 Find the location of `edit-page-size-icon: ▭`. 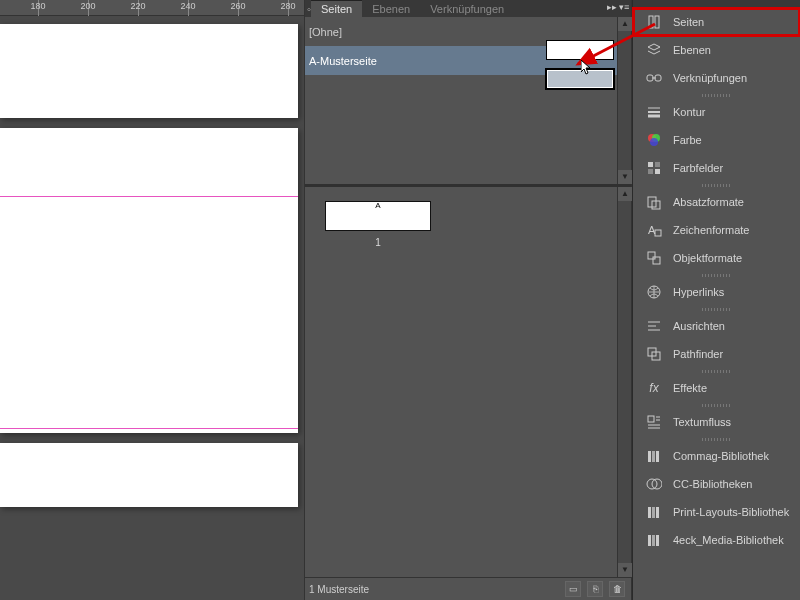

edit-page-size-icon: ▭ is located at coordinates (573, 589).